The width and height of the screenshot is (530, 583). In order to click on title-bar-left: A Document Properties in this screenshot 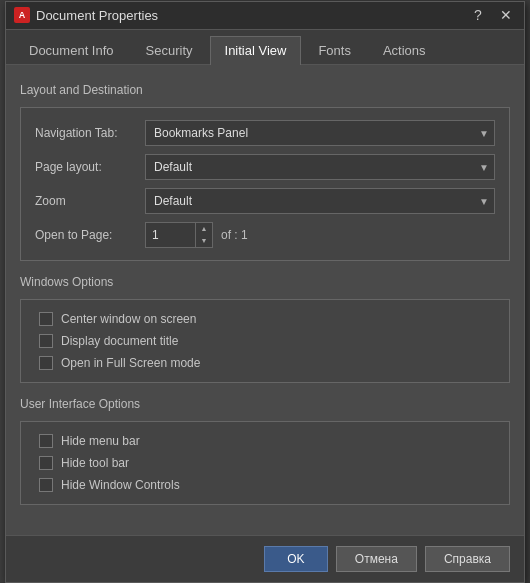, I will do `click(86, 15)`.